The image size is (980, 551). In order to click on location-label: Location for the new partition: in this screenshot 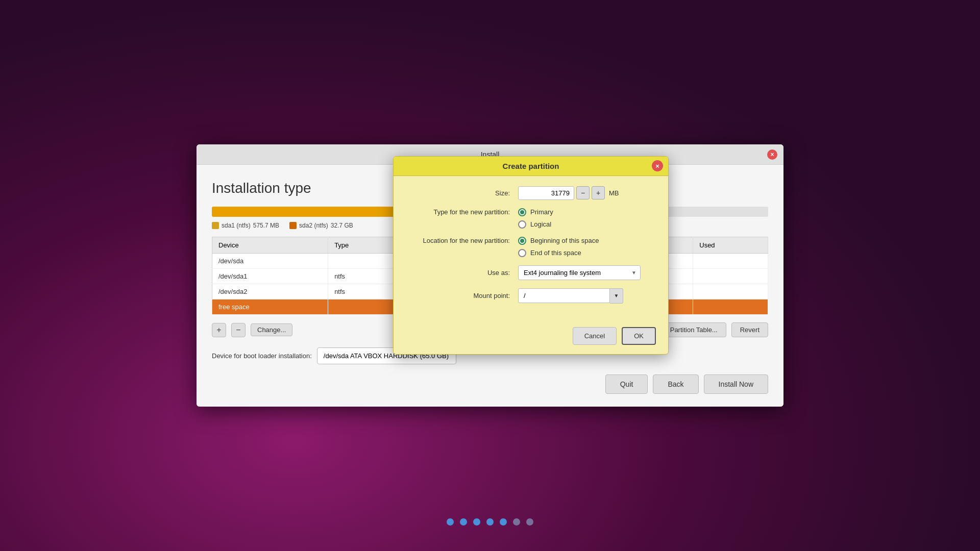, I will do `click(462, 241)`.